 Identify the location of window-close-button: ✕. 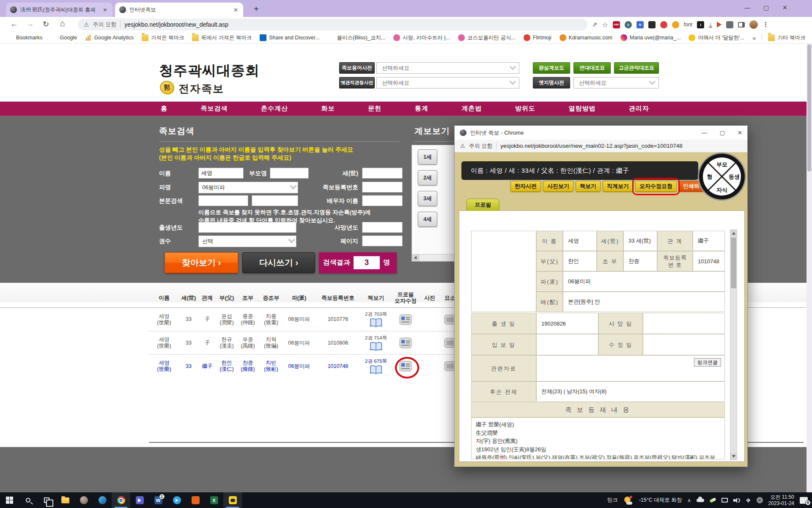
(785, 8).